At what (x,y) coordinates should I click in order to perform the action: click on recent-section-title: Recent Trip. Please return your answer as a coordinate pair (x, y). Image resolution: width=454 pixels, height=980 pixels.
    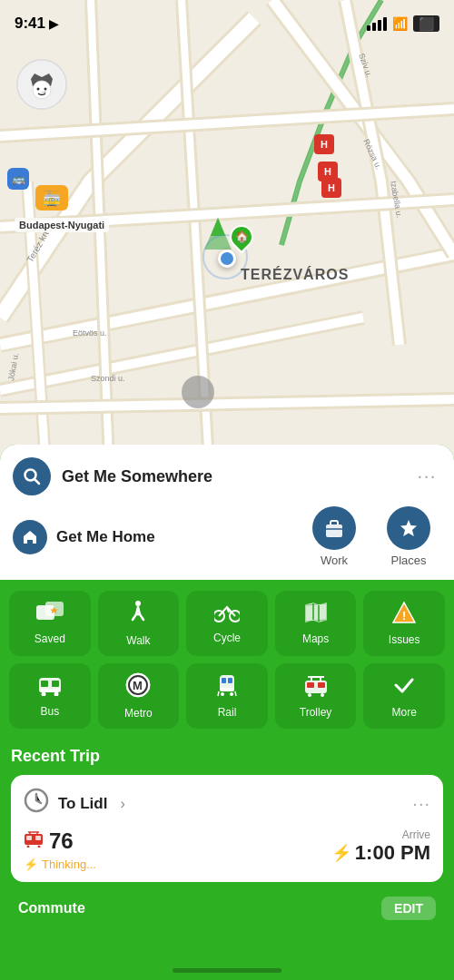
    Looking at the image, I should click on (227, 757).